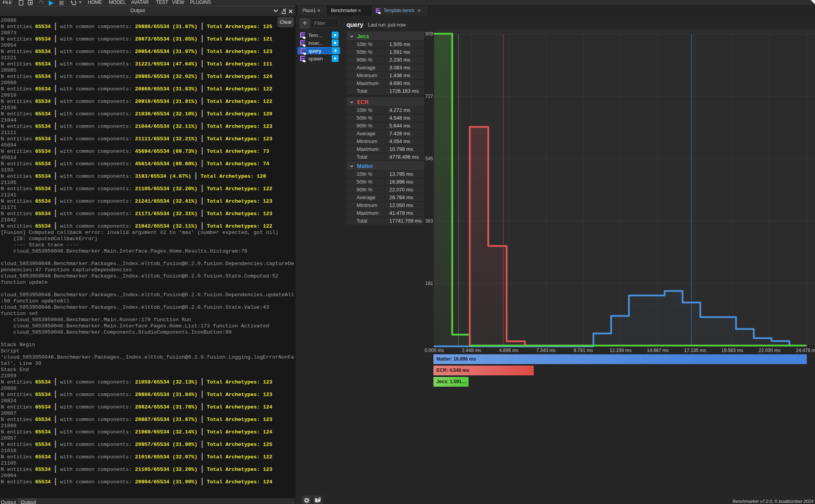  I want to click on svg-text: 363, so click(429, 221).